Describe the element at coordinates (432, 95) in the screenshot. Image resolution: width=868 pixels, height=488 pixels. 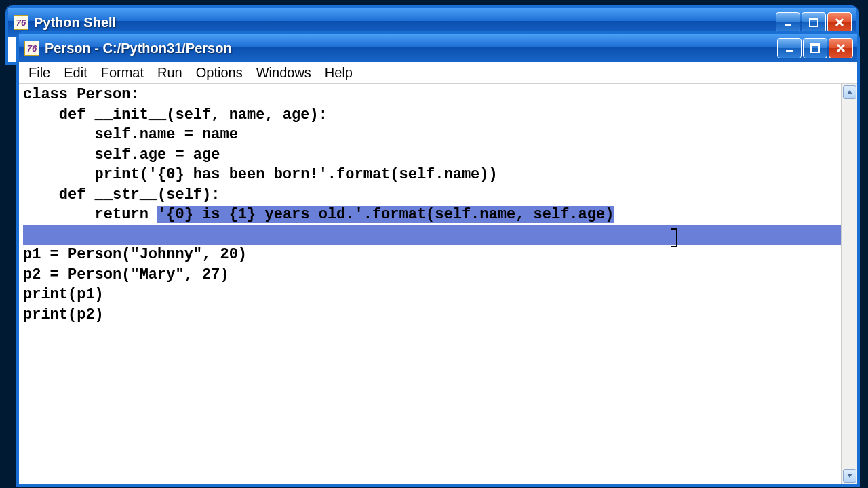
I see `code-line: class Person:` at that location.